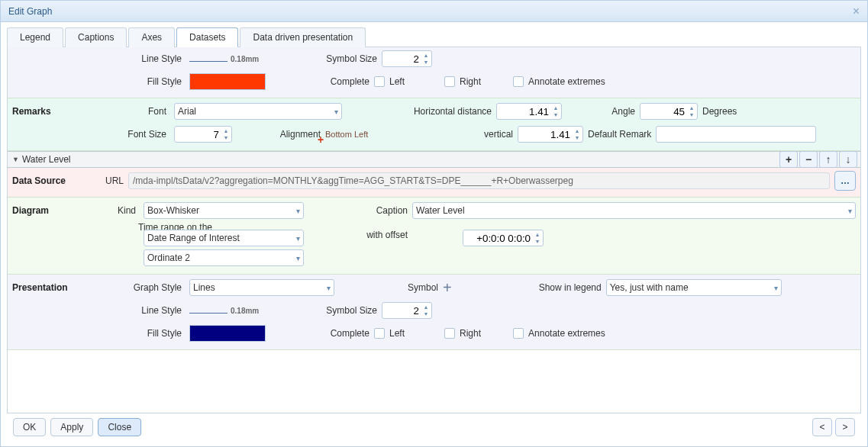  What do you see at coordinates (50, 181) in the screenshot?
I see `data-source-title: Data Source` at bounding box center [50, 181].